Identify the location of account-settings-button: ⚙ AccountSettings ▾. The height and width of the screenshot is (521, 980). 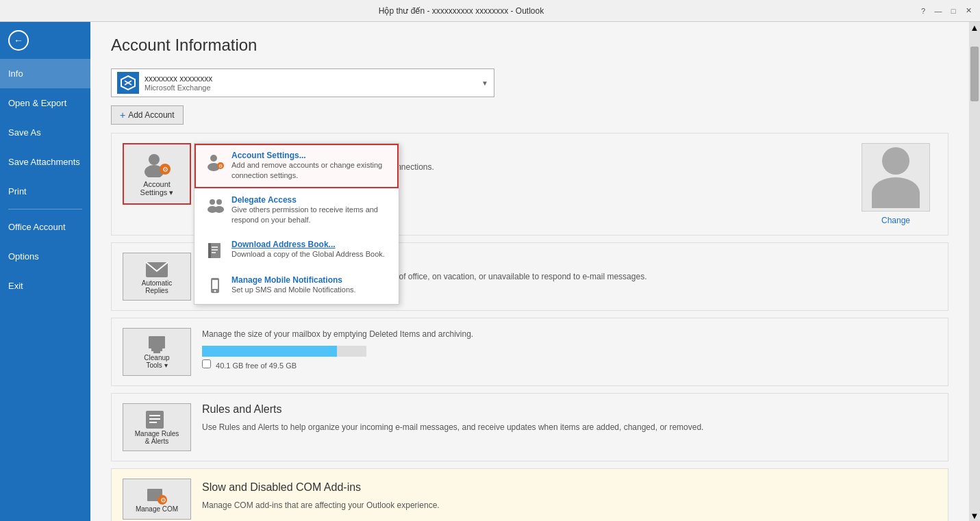
(157, 174).